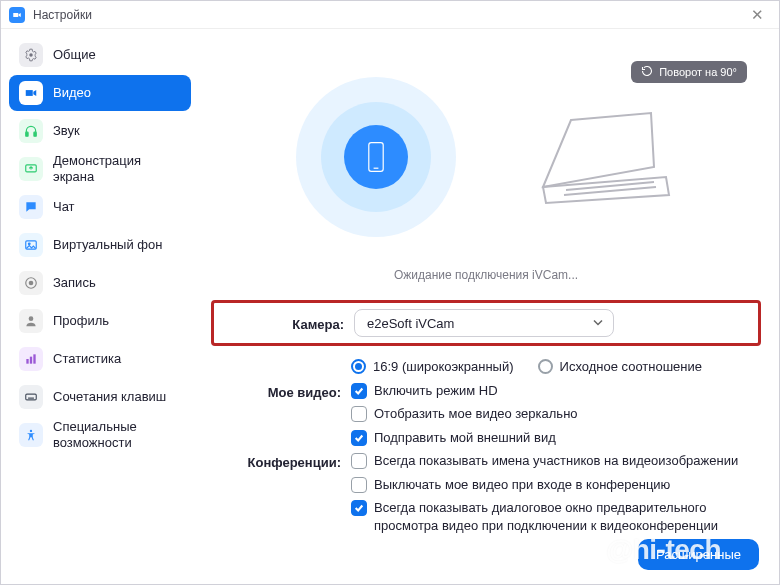 Image resolution: width=780 pixels, height=585 pixels. I want to click on hd-checkbox: Включить режим HD, so click(556, 391).